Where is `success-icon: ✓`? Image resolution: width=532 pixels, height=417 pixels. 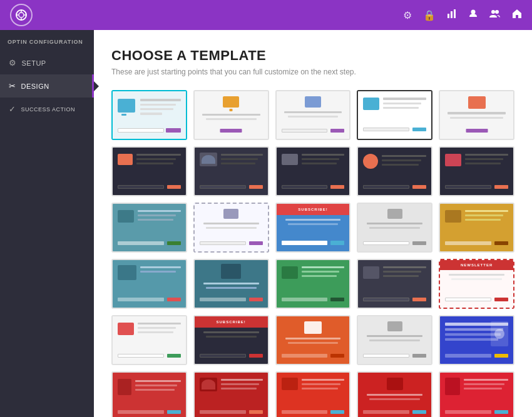
success-icon: ✓ is located at coordinates (13, 109).